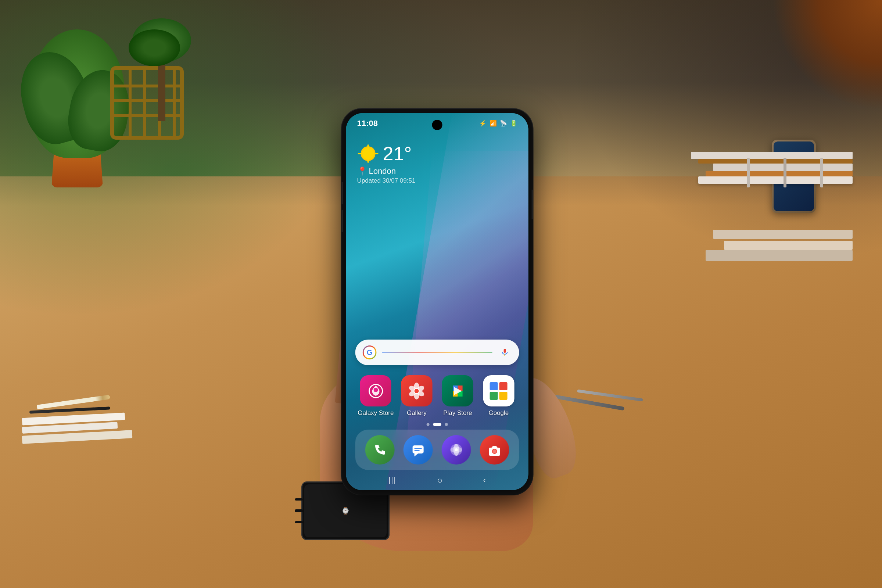 This screenshot has width=882, height=588. Describe the element at coordinates (458, 396) in the screenshot. I see `app-item-play-store: Play Store` at that location.